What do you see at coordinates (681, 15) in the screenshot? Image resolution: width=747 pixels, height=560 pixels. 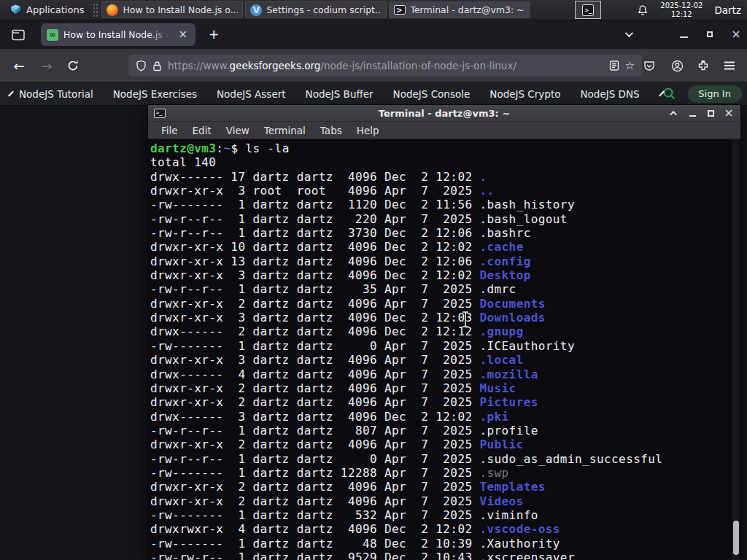 I see `clock-time: 12:12` at bounding box center [681, 15].